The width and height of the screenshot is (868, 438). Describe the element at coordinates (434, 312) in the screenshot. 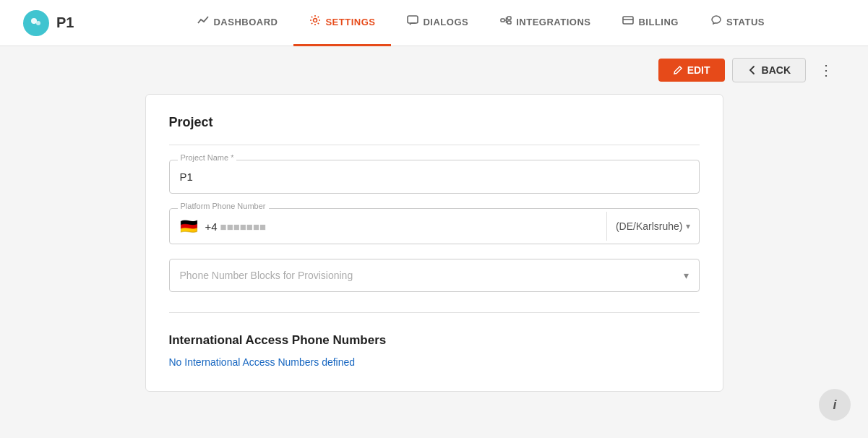

I see `section-divider` at that location.